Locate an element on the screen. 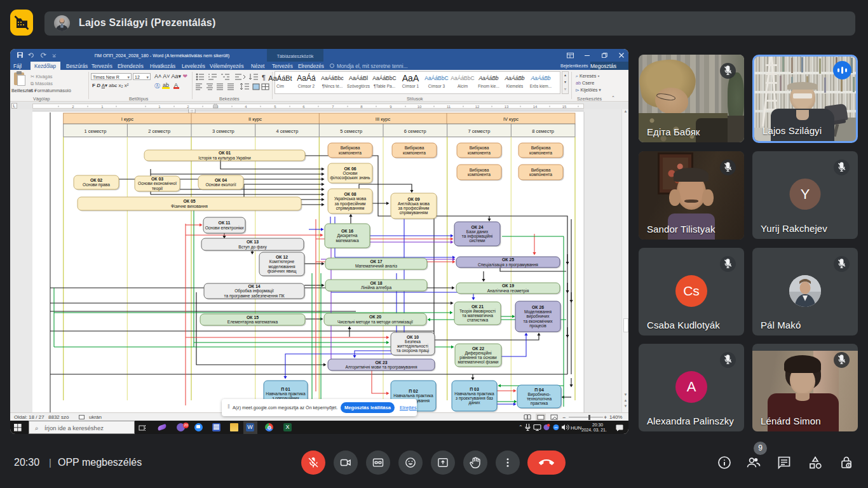  svg-text: П 02 is located at coordinates (413, 391).